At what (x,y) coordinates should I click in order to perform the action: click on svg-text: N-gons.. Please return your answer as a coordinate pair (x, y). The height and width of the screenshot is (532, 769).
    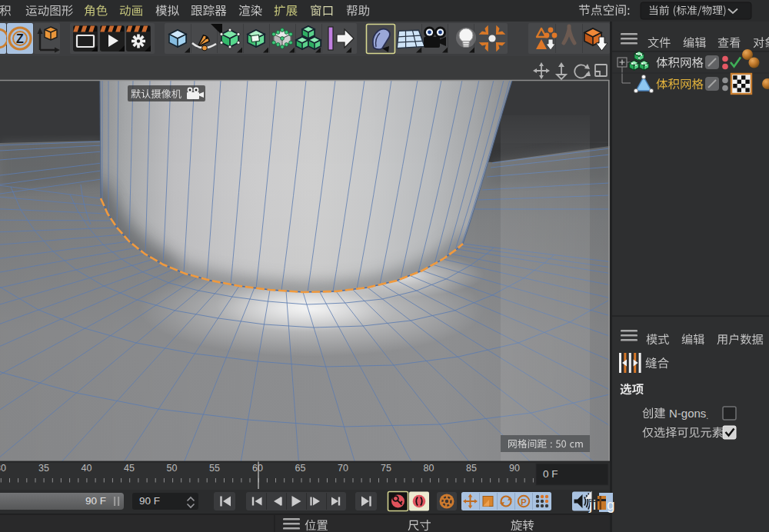
    Looking at the image, I should click on (689, 414).